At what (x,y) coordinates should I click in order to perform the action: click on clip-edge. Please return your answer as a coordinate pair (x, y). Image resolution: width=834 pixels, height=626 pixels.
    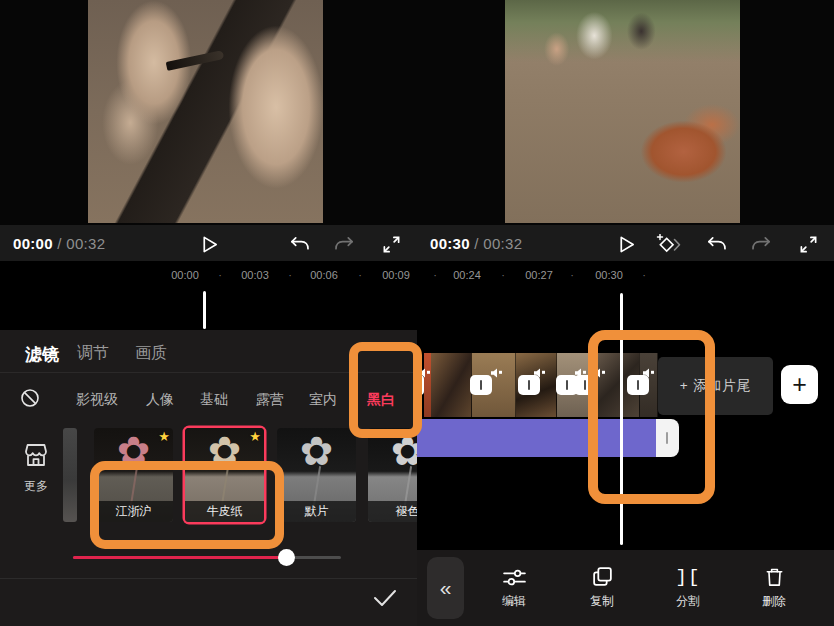
    Looking at the image, I should click on (428, 385).